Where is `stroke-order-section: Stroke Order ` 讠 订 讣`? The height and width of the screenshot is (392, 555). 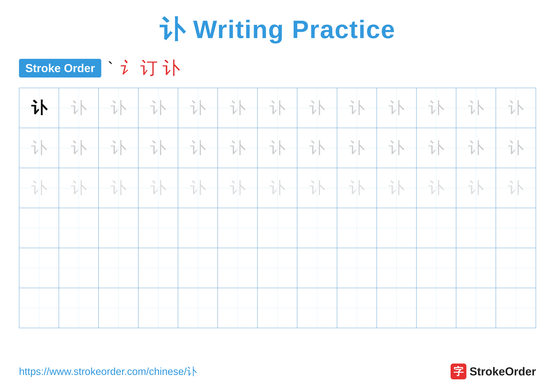
stroke-order-section: Stroke Order ` 讠 订 讣 is located at coordinates (278, 68).